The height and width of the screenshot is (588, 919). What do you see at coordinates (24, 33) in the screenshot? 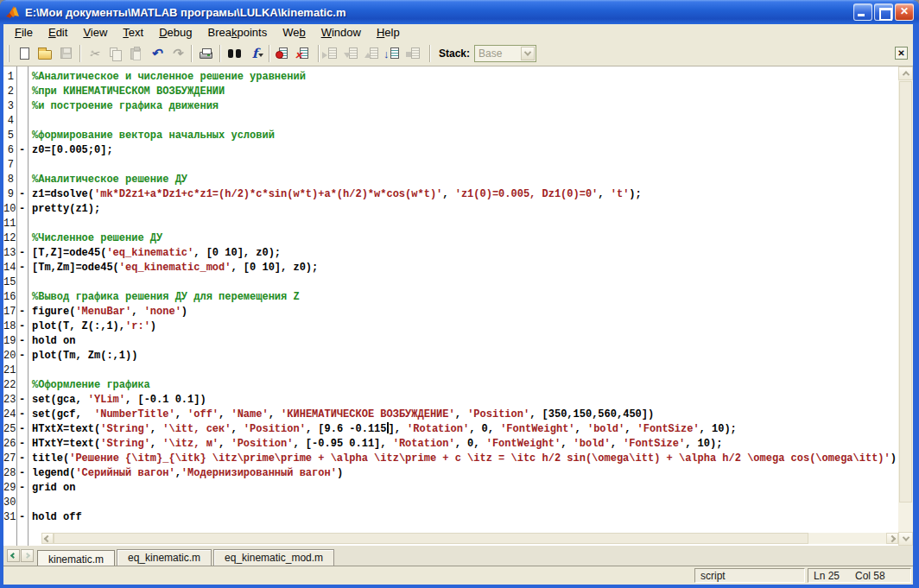
I see `menu-file: File` at bounding box center [24, 33].